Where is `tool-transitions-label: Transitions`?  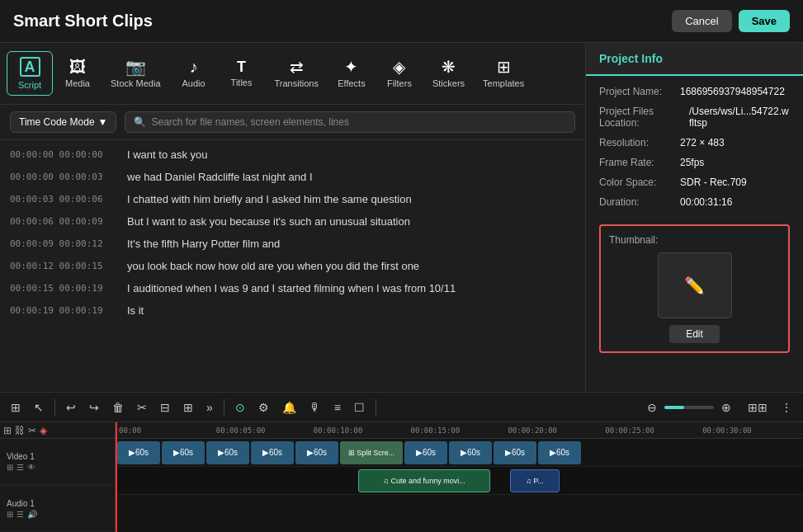
tool-transitions-label: Transitions is located at coordinates (297, 83).